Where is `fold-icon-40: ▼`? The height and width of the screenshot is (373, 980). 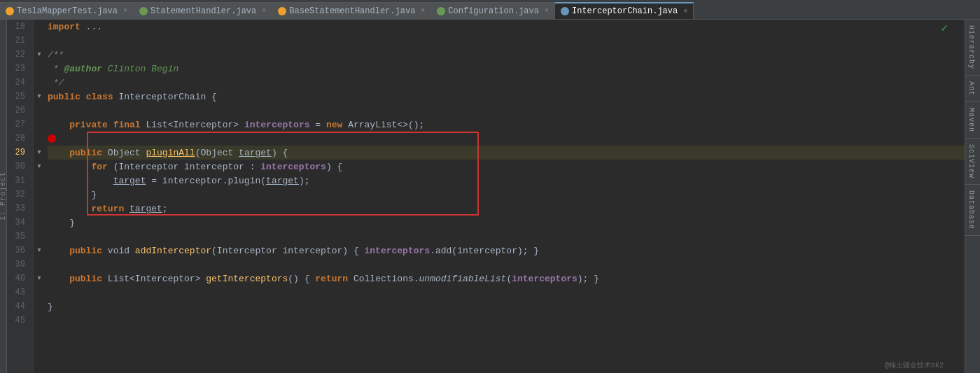 fold-icon-40: ▼ is located at coordinates (39, 279).